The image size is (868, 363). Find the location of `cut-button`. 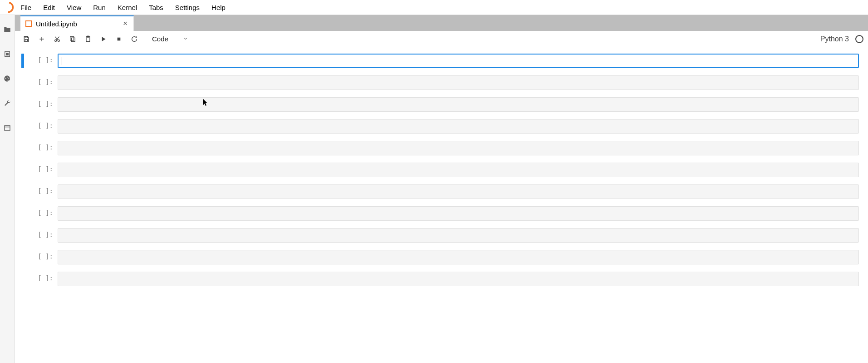

cut-button is located at coordinates (57, 39).